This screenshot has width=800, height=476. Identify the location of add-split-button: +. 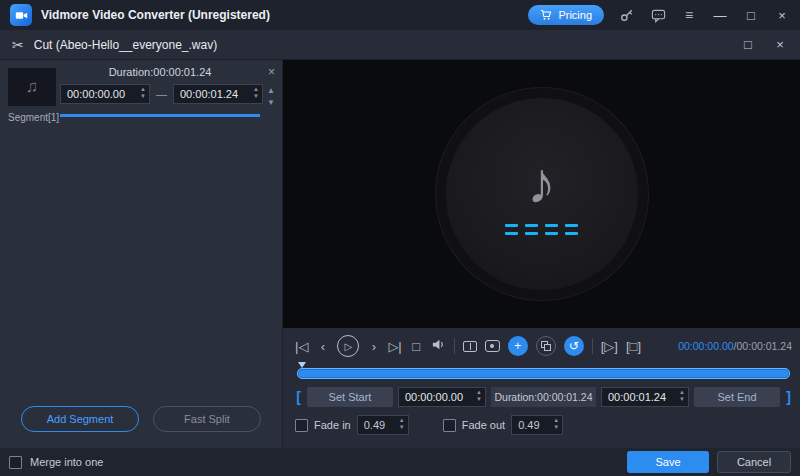
(518, 346).